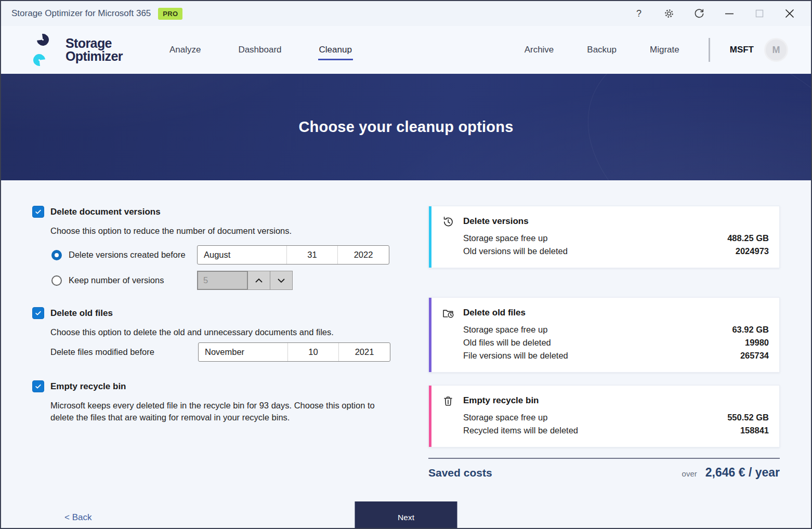  I want to click on delete-old-files-checkbox, so click(38, 313).